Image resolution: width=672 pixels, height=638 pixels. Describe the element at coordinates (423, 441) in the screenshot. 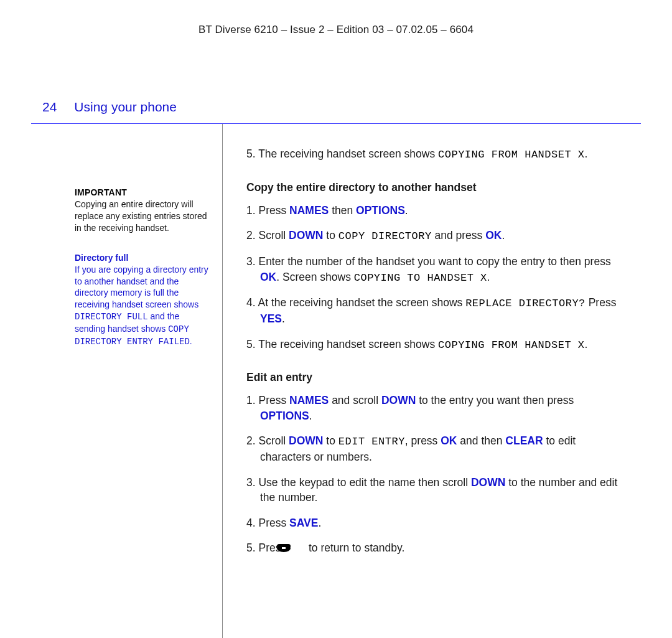

I see `text: , press` at that location.